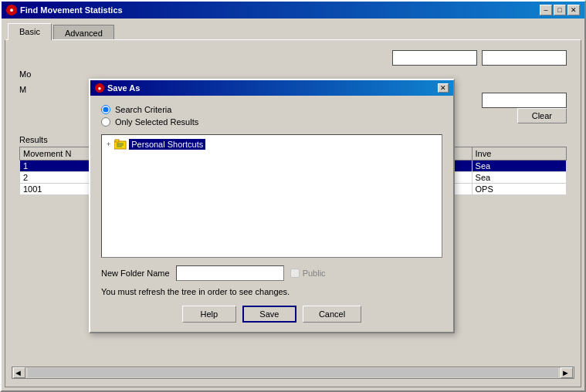 Image resolution: width=586 pixels, height=392 pixels. I want to click on app-icon: ●, so click(12, 10).